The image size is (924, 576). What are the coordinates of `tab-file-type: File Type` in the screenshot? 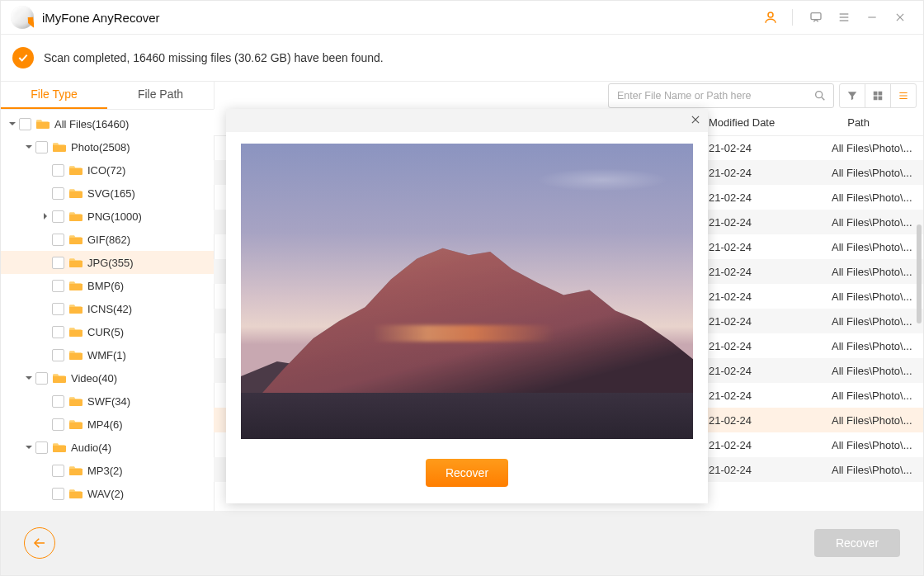 It's located at (54, 95).